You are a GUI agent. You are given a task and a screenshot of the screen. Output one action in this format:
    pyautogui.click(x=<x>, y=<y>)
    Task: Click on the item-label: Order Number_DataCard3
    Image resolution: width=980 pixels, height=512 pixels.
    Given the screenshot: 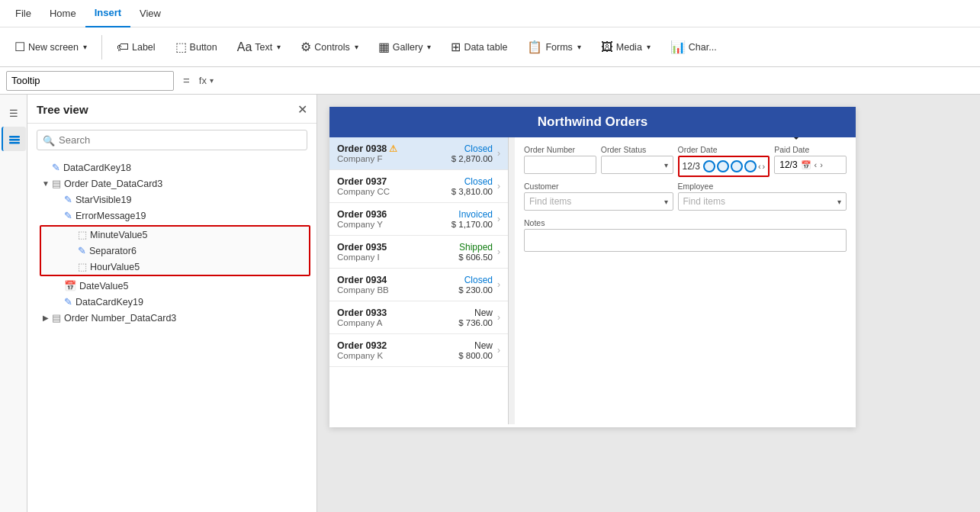 What is the action you would take?
    pyautogui.click(x=120, y=318)
    